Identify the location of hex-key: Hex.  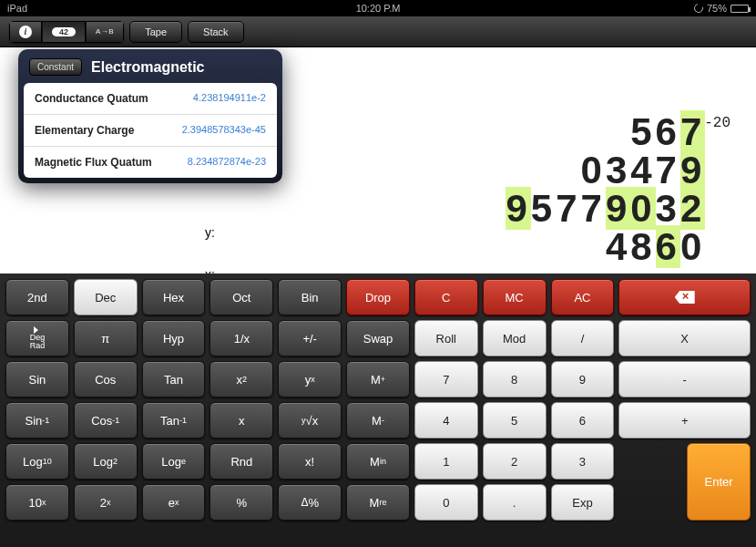
(174, 297).